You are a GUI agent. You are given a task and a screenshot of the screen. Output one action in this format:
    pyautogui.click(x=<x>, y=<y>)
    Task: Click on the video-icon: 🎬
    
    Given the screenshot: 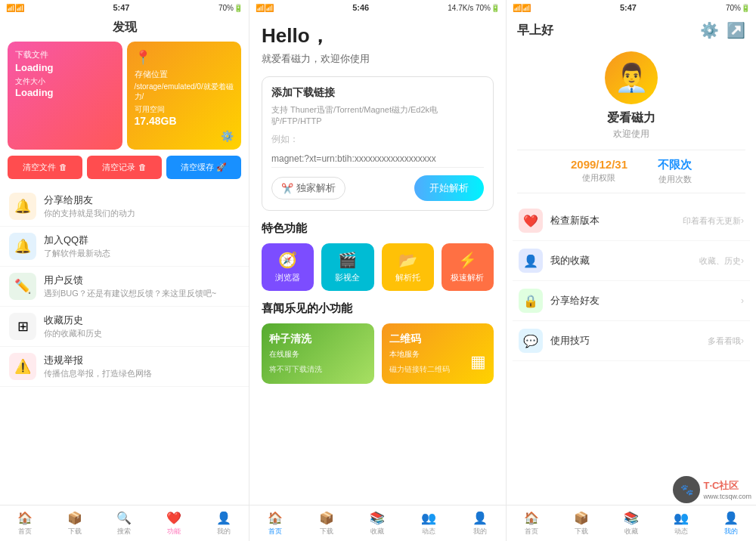 What is the action you would take?
    pyautogui.click(x=348, y=260)
    